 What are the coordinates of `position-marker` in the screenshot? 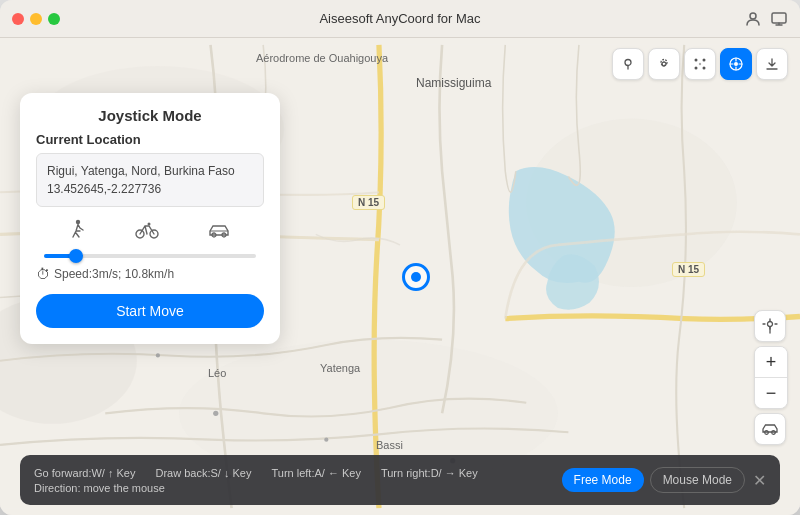 It's located at (416, 277).